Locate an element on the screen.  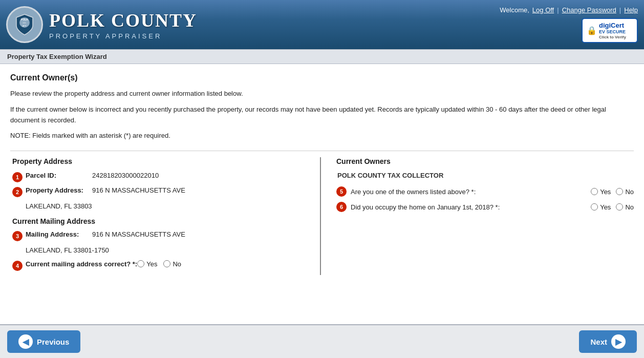
current-owners-title: Current Owners is located at coordinates (485, 161).